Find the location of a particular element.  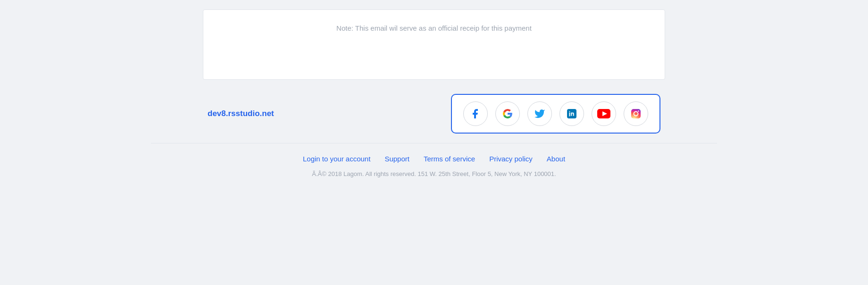

terms-link: Terms of service is located at coordinates (449, 159).